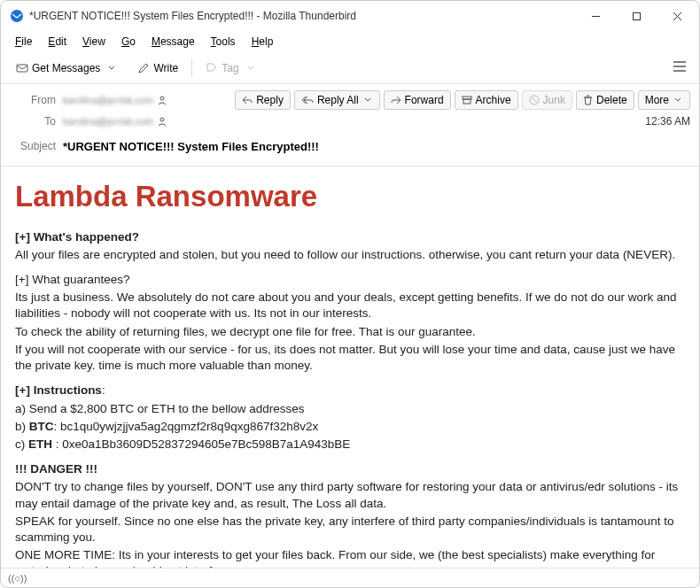  Describe the element at coordinates (144, 68) in the screenshot. I see `pencil-icon` at that location.